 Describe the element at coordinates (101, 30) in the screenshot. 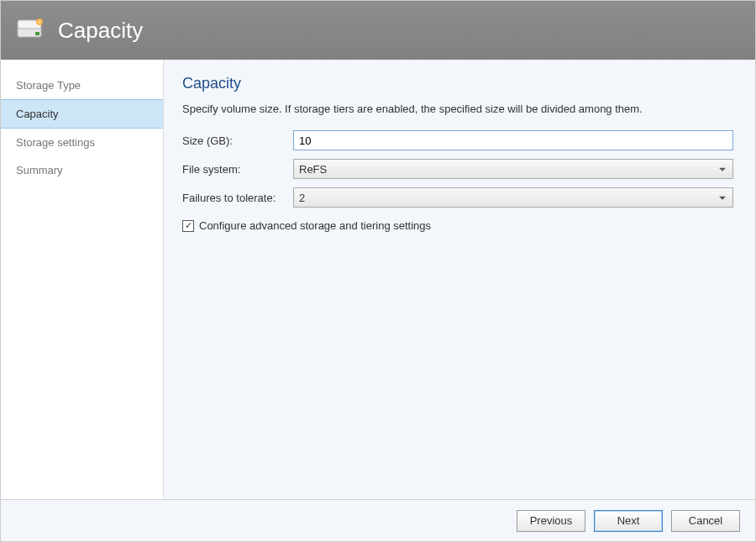

I see `wizard-title: Capacity` at that location.